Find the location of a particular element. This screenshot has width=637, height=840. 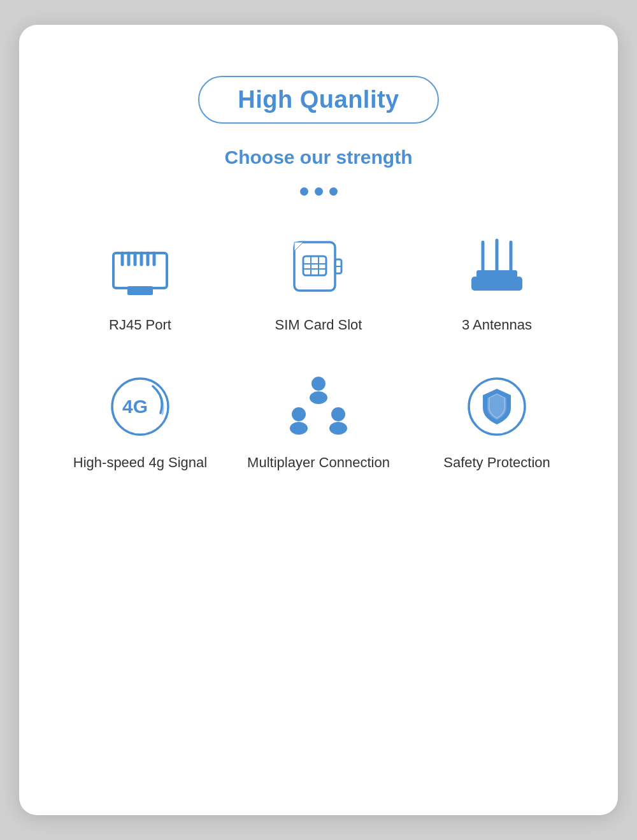

feature-safety-protection: Safety Protection is located at coordinates (497, 421).